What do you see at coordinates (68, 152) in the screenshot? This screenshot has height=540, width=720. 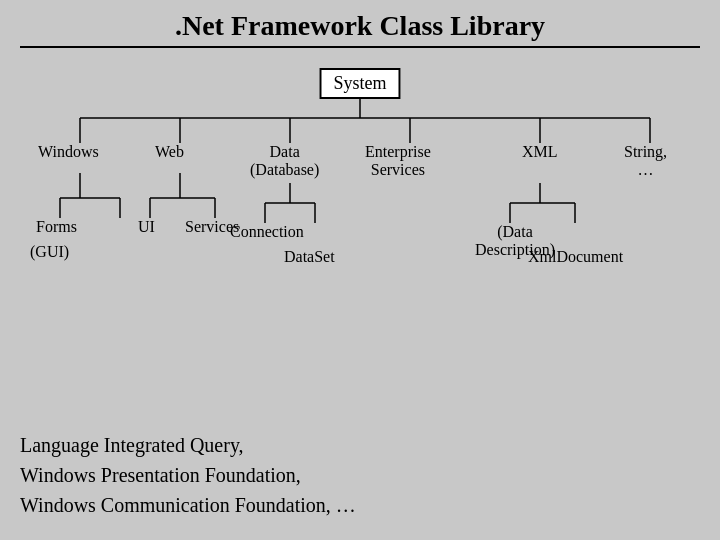 I see `windows-node: Windows` at bounding box center [68, 152].